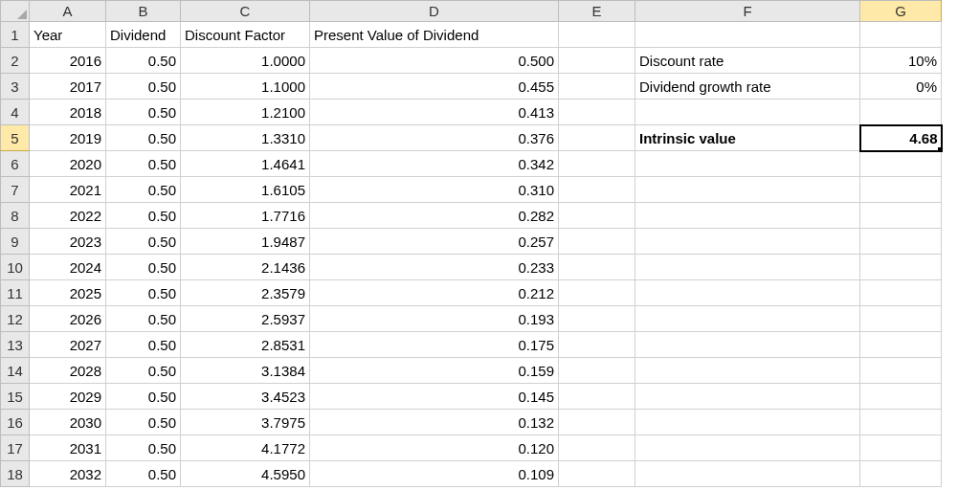  What do you see at coordinates (902, 371) in the screenshot?
I see `cell-G14` at bounding box center [902, 371].